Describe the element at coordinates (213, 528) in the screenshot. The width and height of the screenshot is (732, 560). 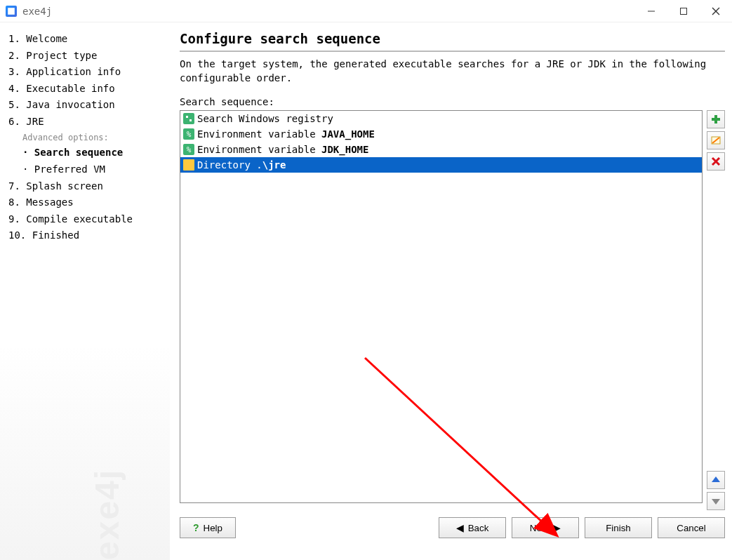
I see `help-label: Help` at that location.